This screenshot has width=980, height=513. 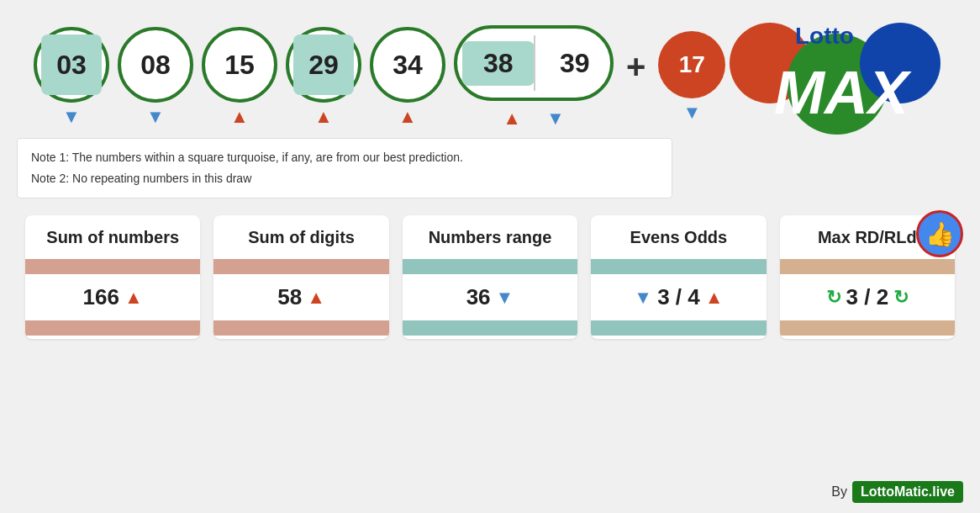 What do you see at coordinates (534, 77) in the screenshot?
I see `ball-wrapper-6: 38 39 ▲ ▼` at bounding box center [534, 77].